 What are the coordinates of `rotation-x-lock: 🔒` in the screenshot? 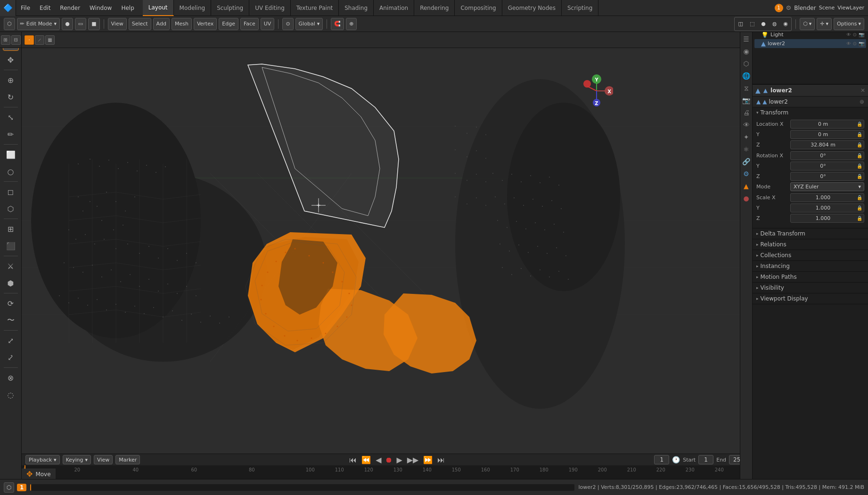 It's located at (860, 155).